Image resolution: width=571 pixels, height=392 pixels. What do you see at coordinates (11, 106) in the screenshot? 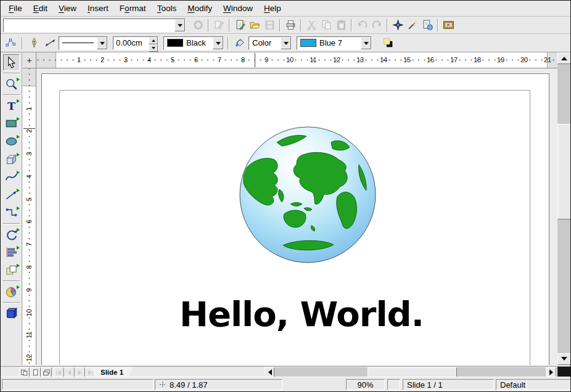
I see `text-tool-button` at bounding box center [11, 106].